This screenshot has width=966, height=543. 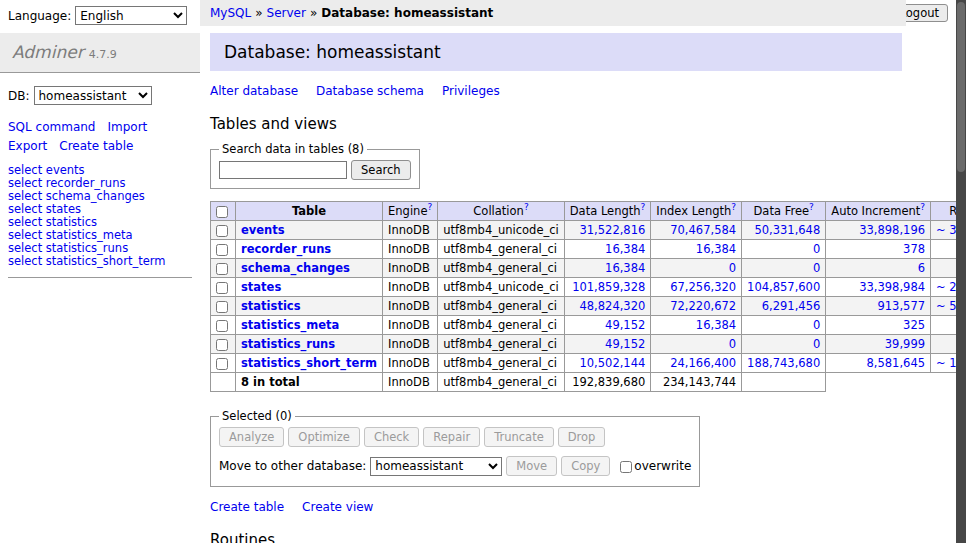 What do you see at coordinates (612, 230) in the screenshot?
I see `data-length-link: 31,522,816` at bounding box center [612, 230].